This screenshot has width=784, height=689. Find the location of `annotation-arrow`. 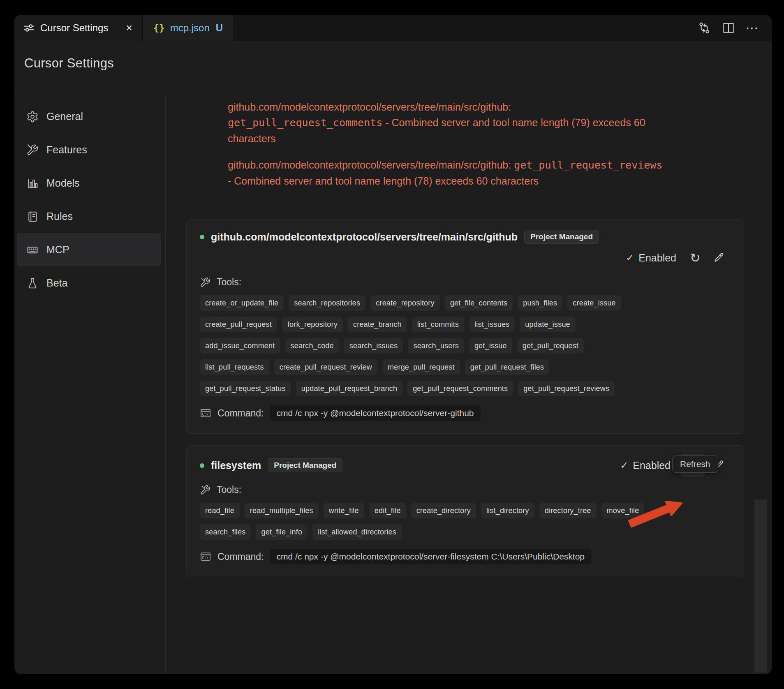

annotation-arrow is located at coordinates (658, 516).